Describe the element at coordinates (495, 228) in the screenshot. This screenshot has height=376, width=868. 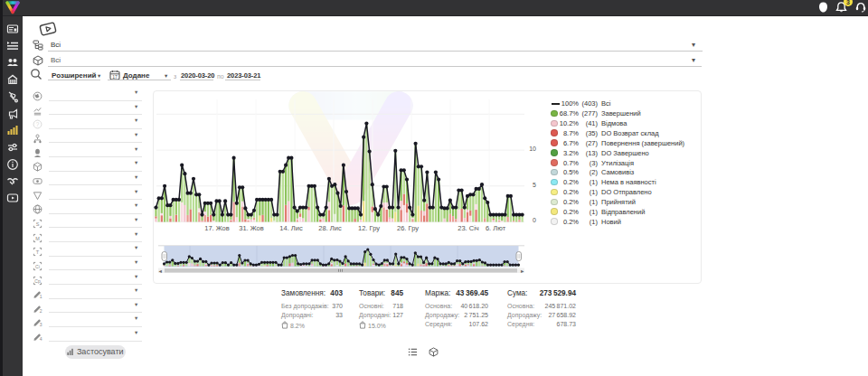
I see `svg-text: 6. Лют` at that location.